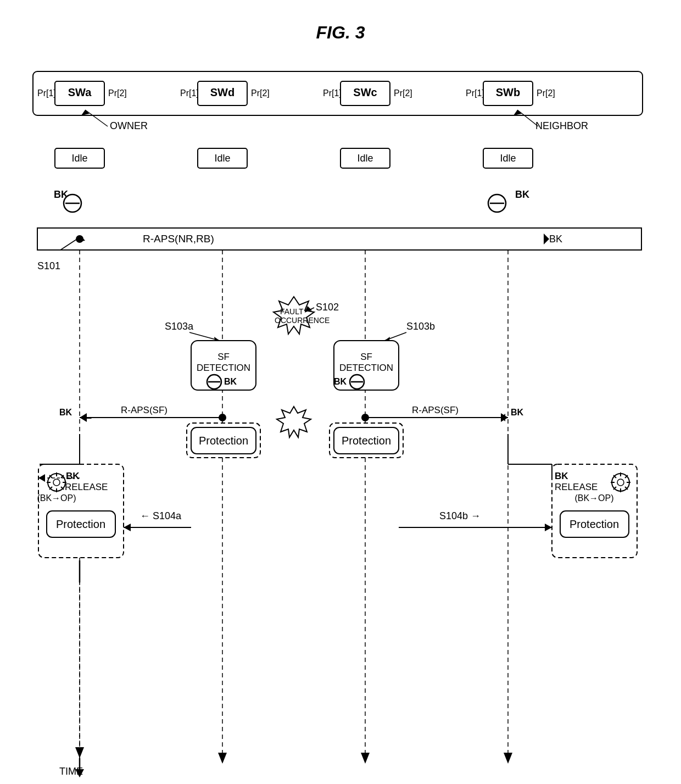 The height and width of the screenshot is (784, 681). Describe the element at coordinates (49, 266) in the screenshot. I see `s101-label: S101` at that location.